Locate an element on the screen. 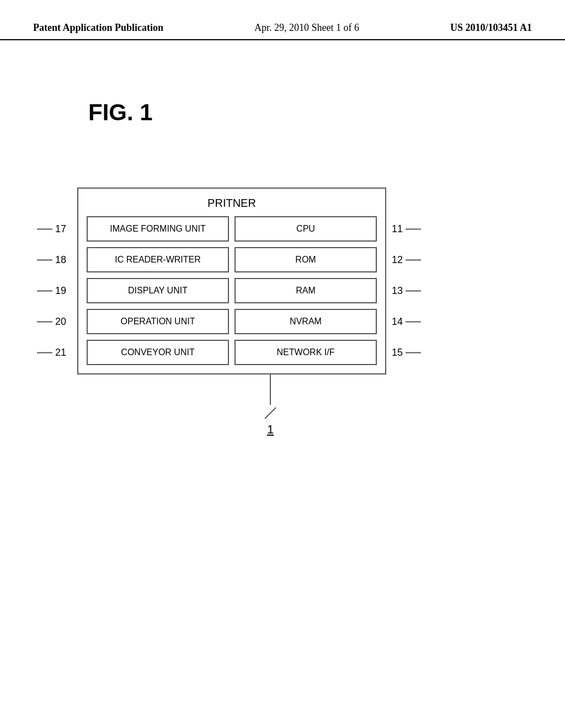 This screenshot has width=565, height=728. label-11: 11 is located at coordinates (406, 229).